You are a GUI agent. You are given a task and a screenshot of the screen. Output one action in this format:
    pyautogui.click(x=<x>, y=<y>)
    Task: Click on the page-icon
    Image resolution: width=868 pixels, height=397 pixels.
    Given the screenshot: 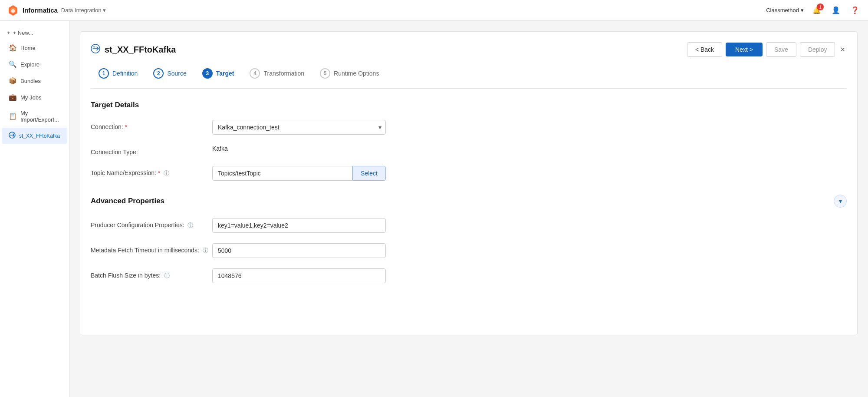 What is the action you would take?
    pyautogui.click(x=95, y=50)
    